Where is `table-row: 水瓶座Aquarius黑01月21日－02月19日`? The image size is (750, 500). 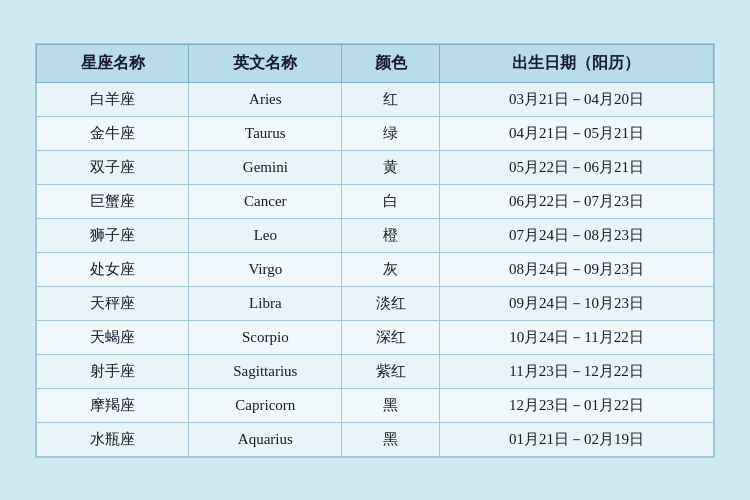 table-row: 水瓶座Aquarius黑01月21日－02月19日 is located at coordinates (376, 439).